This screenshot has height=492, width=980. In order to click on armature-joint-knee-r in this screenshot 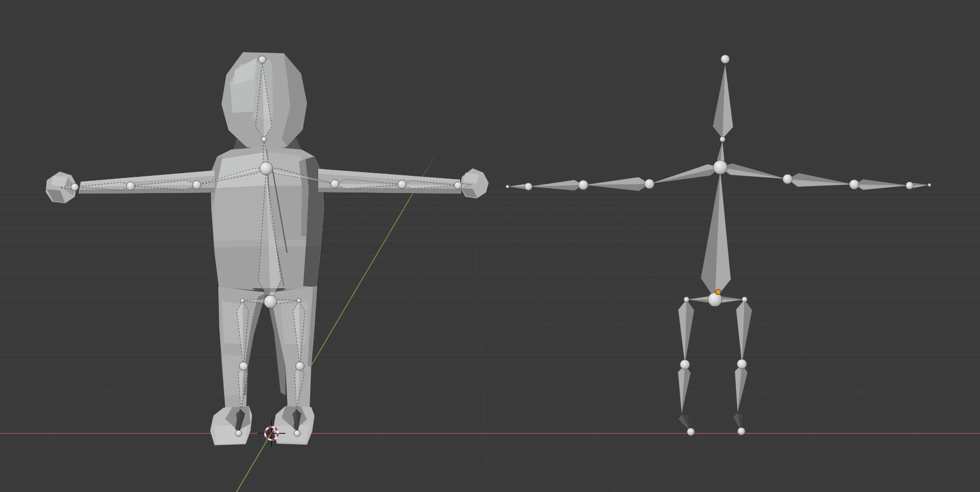, I will do `click(742, 364)`.